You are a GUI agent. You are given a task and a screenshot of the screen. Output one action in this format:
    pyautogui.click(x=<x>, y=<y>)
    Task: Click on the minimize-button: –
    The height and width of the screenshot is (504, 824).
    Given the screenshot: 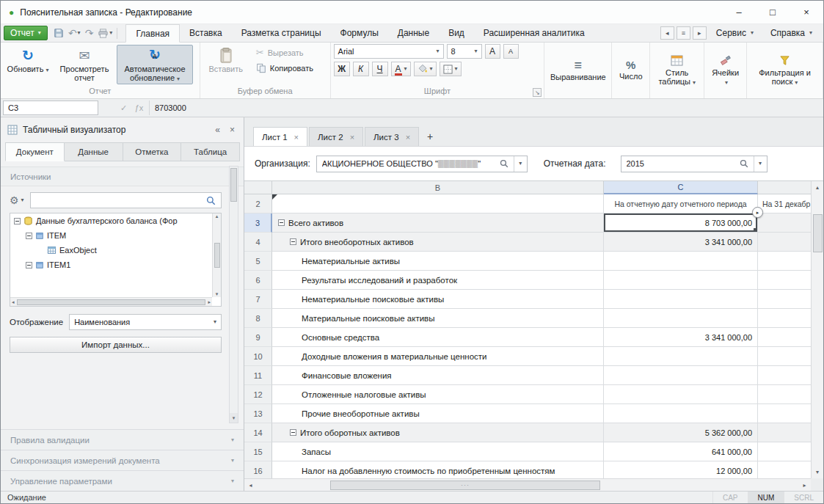 What is the action you would take?
    pyautogui.click(x=739, y=12)
    